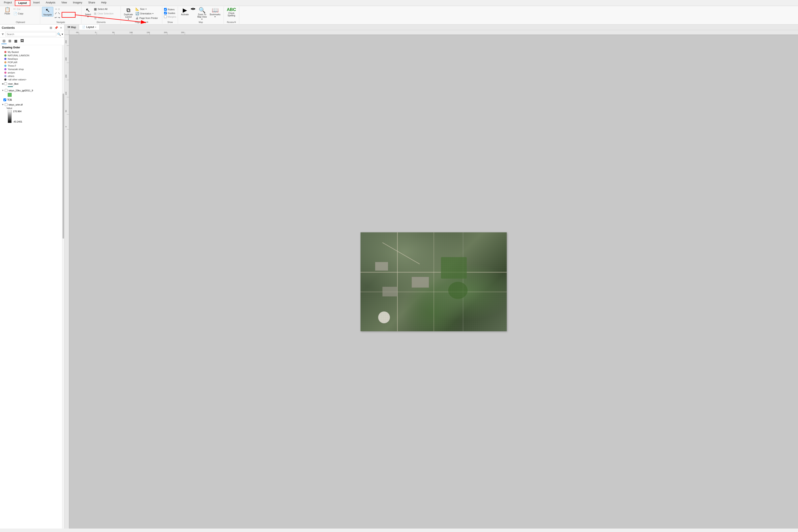 Image resolution: width=798 pixels, height=532 pixels. I want to click on list-item: My Basket, so click(31, 52).